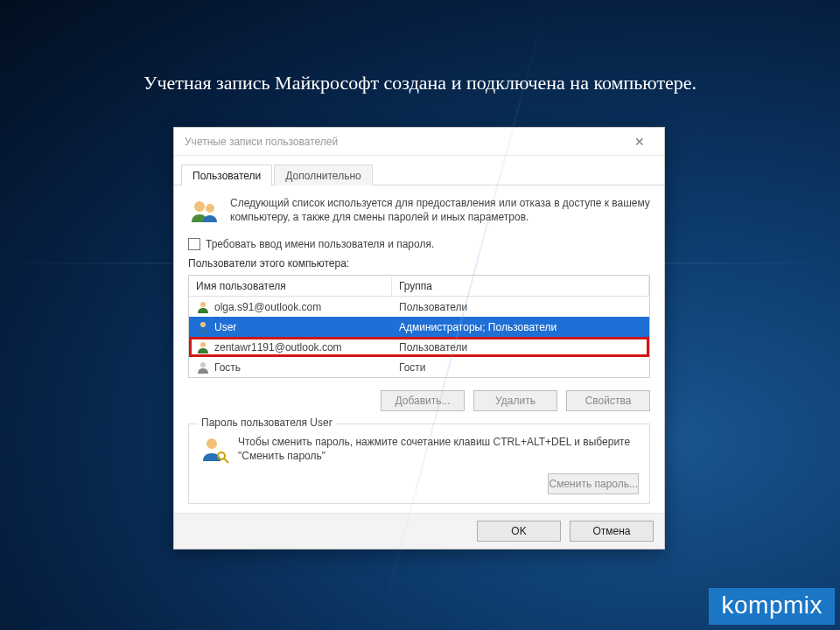 The image size is (840, 630). I want to click on dialog-title: Учетные записи пользователей, so click(403, 142).